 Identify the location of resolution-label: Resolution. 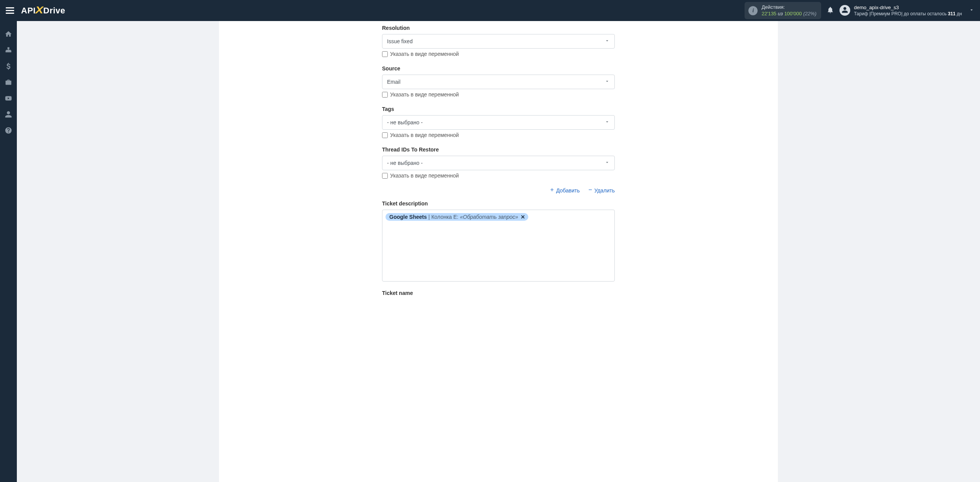
(498, 28).